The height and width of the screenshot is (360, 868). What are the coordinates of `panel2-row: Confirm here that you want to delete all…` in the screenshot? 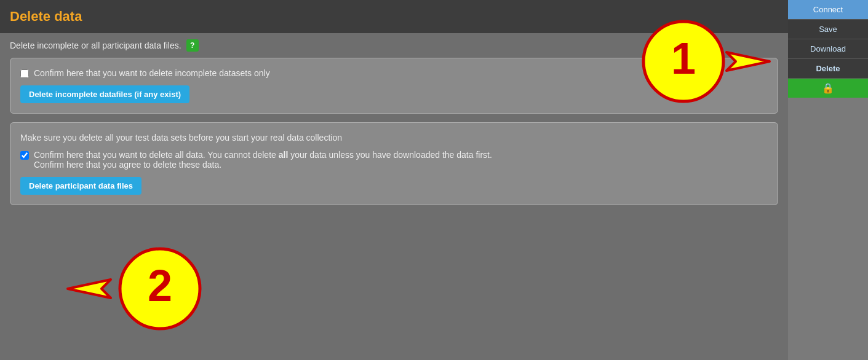 It's located at (394, 160).